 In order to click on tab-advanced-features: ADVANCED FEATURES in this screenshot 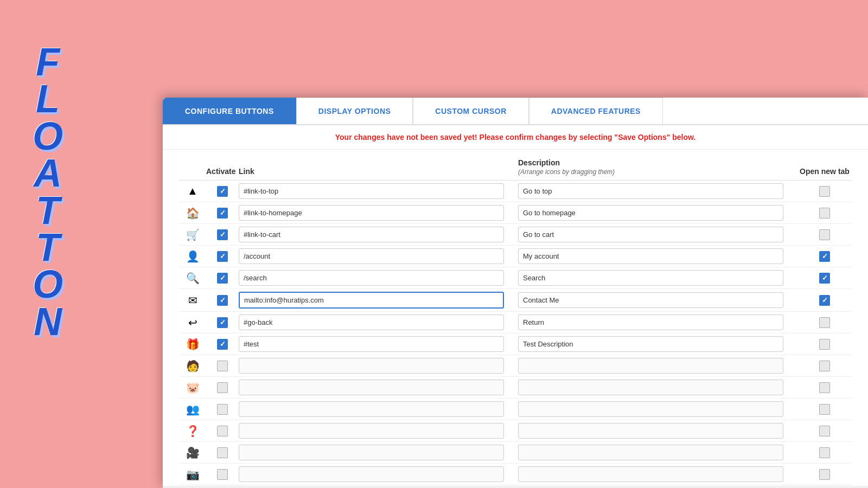, I will do `click(596, 111)`.